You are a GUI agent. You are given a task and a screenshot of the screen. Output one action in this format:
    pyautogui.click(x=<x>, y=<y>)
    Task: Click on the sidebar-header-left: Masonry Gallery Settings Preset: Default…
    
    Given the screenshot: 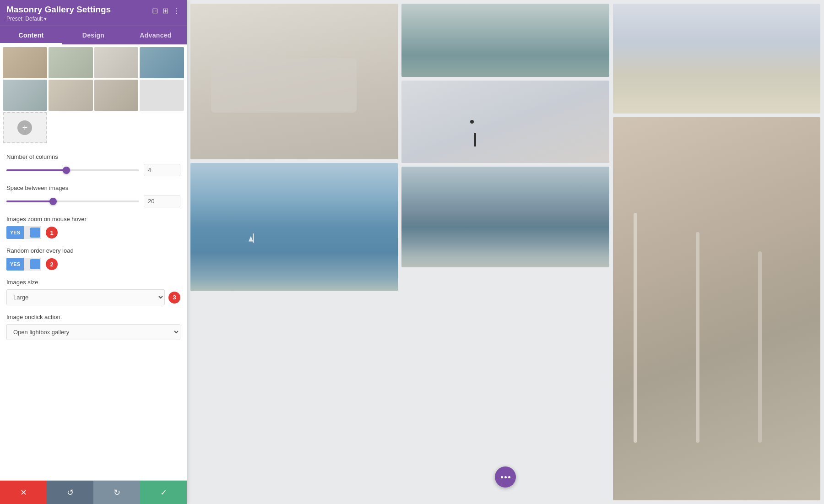 What is the action you would take?
    pyautogui.click(x=59, y=13)
    